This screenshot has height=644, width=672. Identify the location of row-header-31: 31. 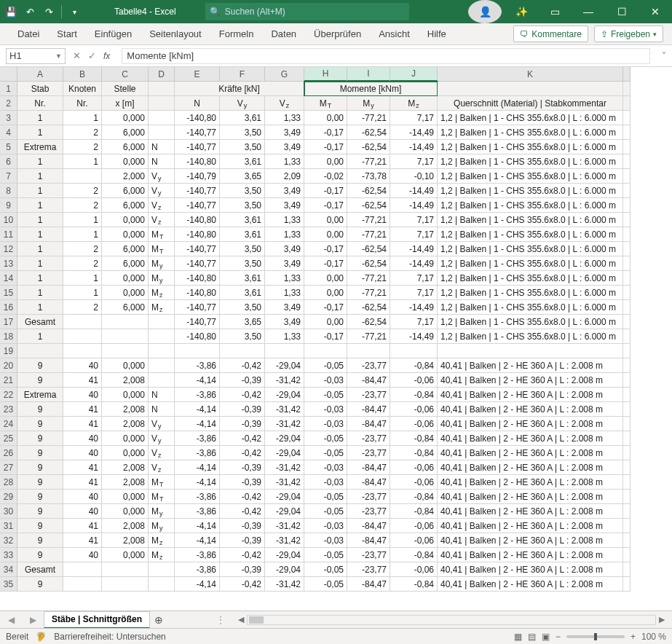
(9, 526).